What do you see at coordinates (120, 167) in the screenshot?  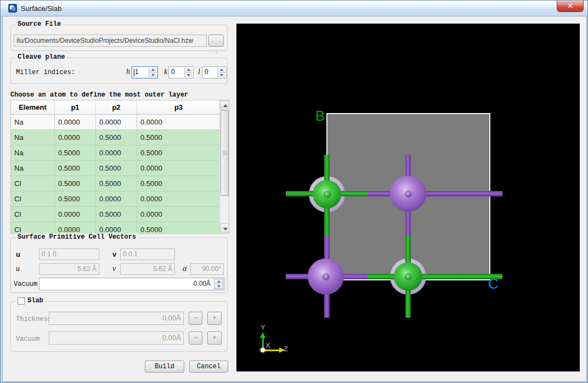 I see `atom-table: Element p1 p2 p3 Na0.00000.00000.0000Na0…` at bounding box center [120, 167].